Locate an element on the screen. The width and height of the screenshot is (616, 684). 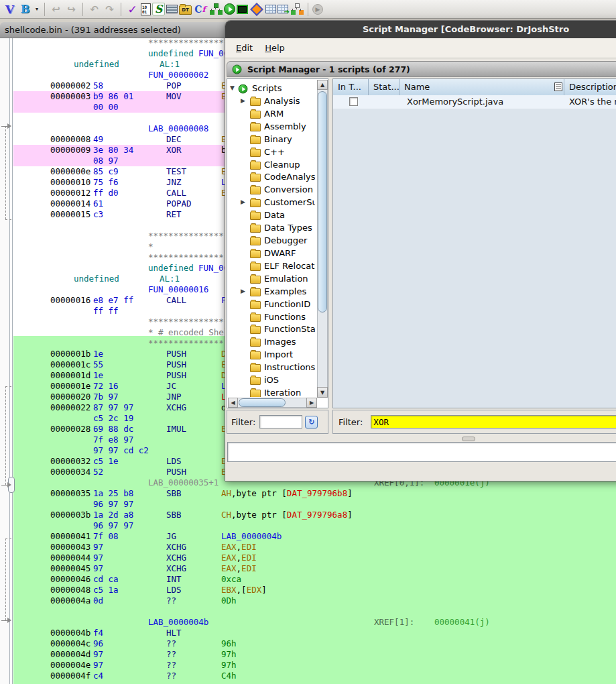
operand: EBX,[EDX] is located at coordinates (244, 590).